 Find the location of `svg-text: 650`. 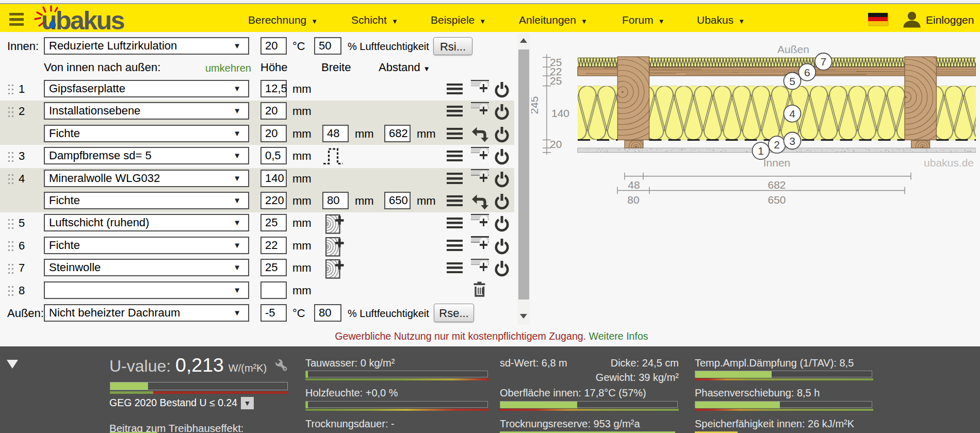

svg-text: 650 is located at coordinates (777, 200).